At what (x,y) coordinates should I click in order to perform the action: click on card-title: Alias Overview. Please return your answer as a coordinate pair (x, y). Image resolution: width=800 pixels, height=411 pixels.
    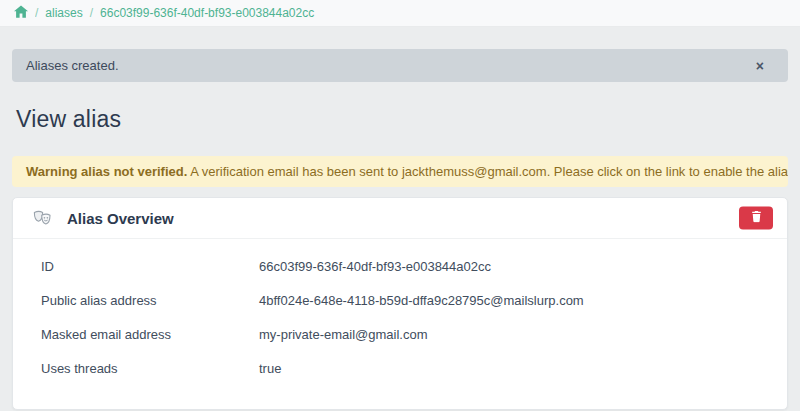
    Looking at the image, I should click on (120, 218).